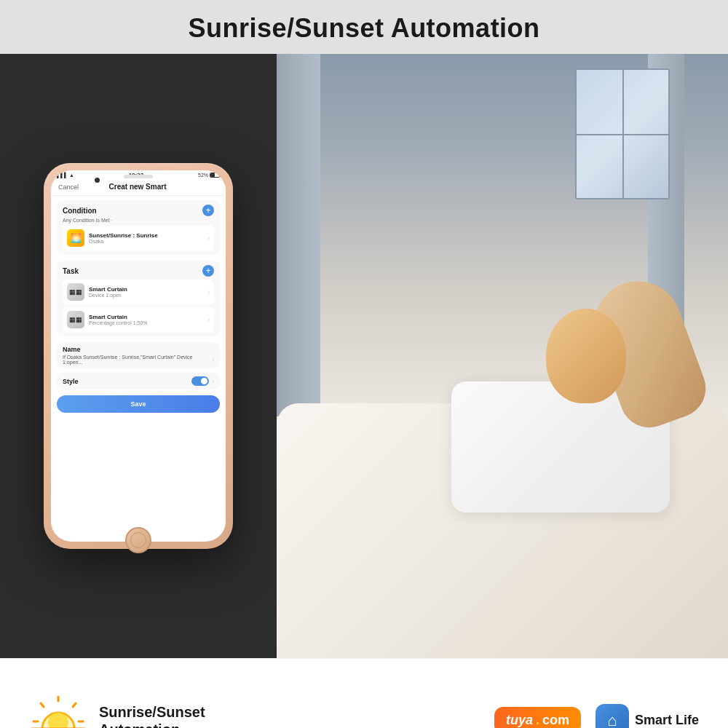  What do you see at coordinates (71, 271) in the screenshot?
I see `task-title: Task` at bounding box center [71, 271].